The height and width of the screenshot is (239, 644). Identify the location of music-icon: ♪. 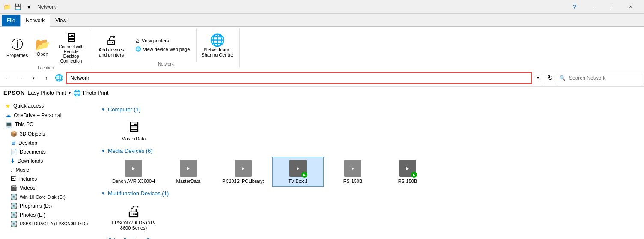
(12, 170).